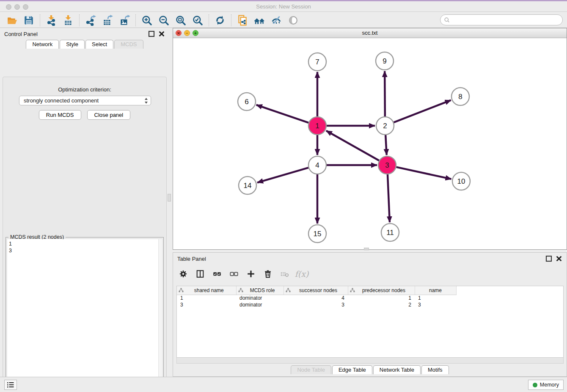  I want to click on run-mcds-button: Run MCDS, so click(60, 115).